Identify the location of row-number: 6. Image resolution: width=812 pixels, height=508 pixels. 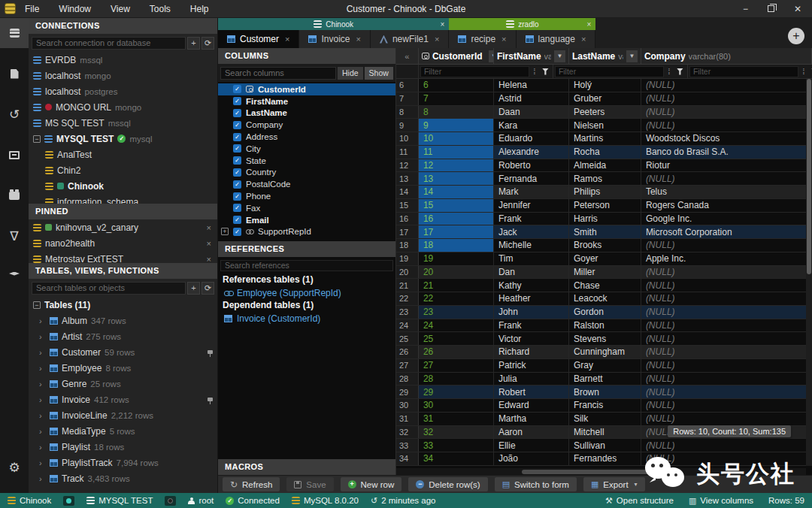
(408, 86).